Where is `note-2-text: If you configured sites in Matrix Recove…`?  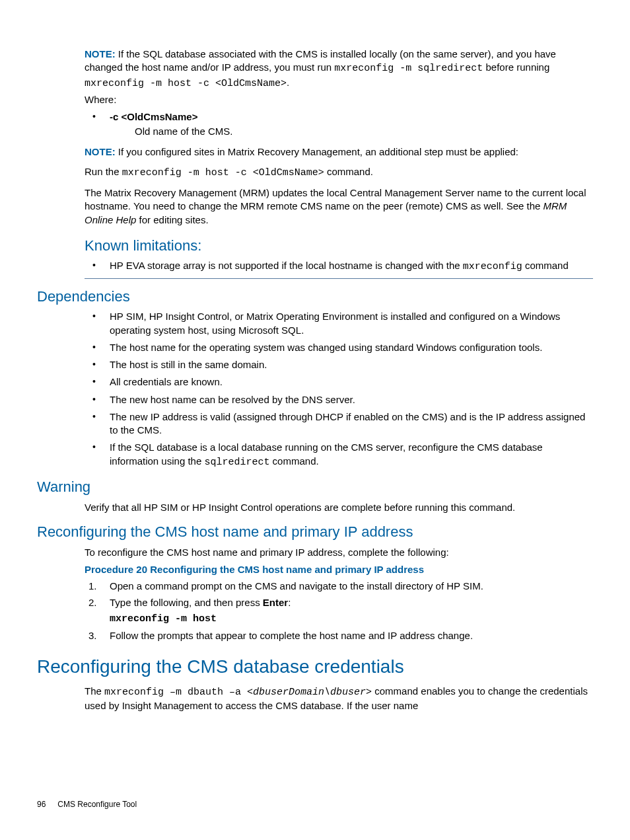
note-2-text: If you configured sites in Matrix Recove… is located at coordinates (318, 152).